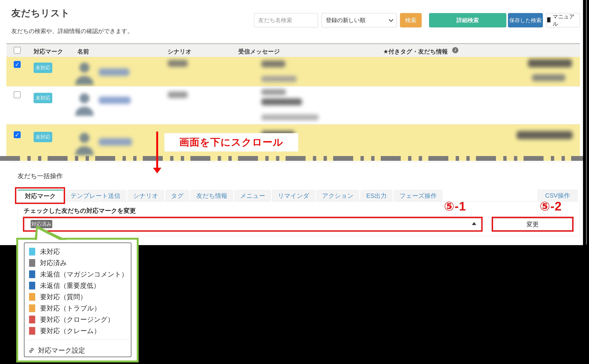  I want to click on tab-es-output: ES出力, so click(376, 196).